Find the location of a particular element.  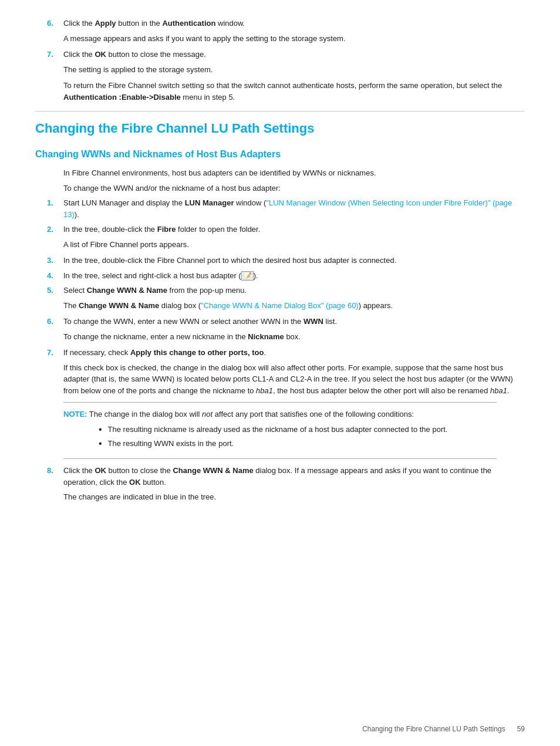

step-5: 5. Select Change WWN & Name from the pop… is located at coordinates (280, 291).